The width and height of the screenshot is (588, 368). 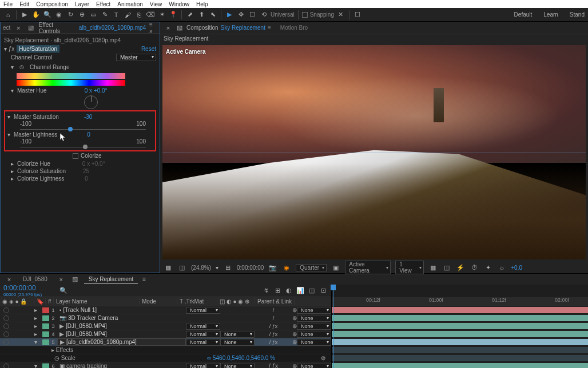 What do you see at coordinates (89, 135) in the screenshot?
I see `master-lightness-value: 0` at bounding box center [89, 135].